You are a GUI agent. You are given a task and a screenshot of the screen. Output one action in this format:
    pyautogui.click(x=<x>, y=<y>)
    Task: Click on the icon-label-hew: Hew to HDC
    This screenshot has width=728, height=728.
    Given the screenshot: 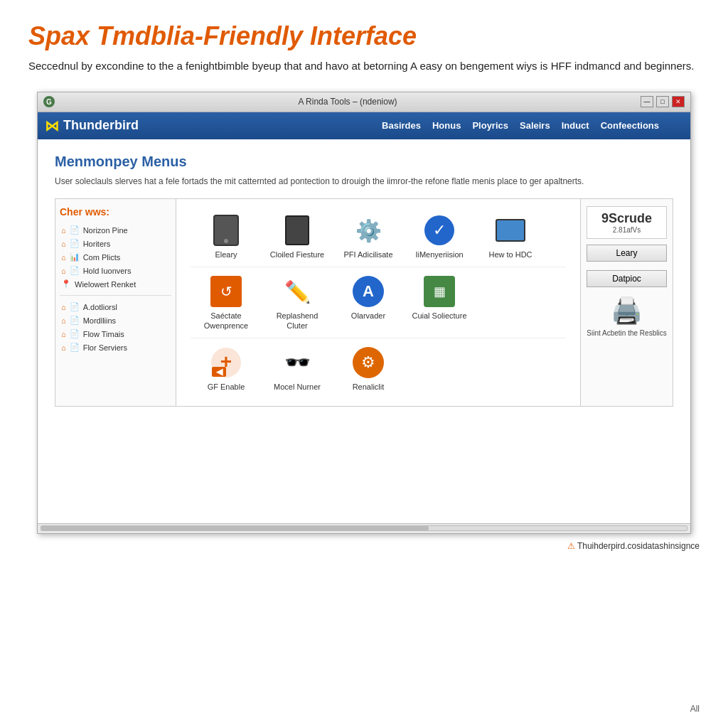 What is the action you would take?
    pyautogui.click(x=510, y=255)
    